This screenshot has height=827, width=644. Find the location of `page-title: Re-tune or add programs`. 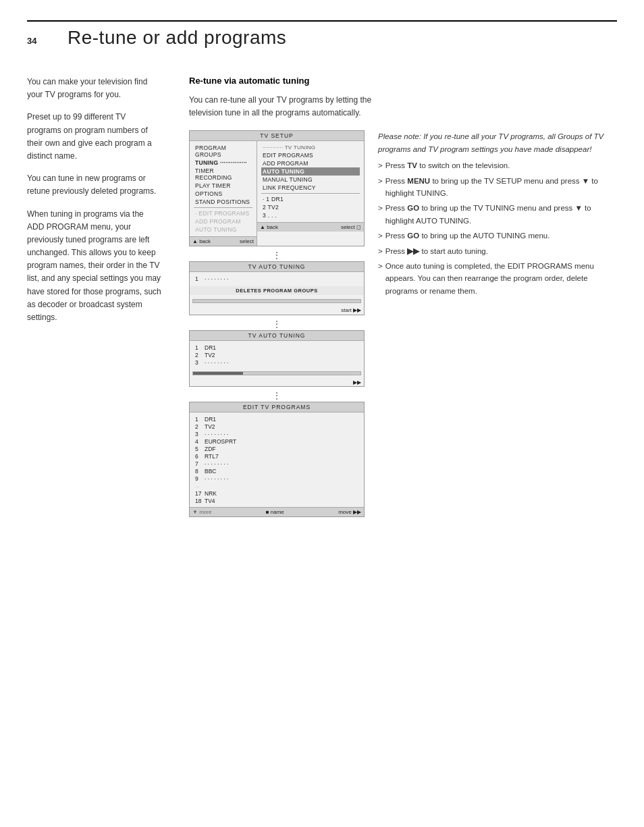

page-title: Re-tune or add programs is located at coordinates (177, 38).